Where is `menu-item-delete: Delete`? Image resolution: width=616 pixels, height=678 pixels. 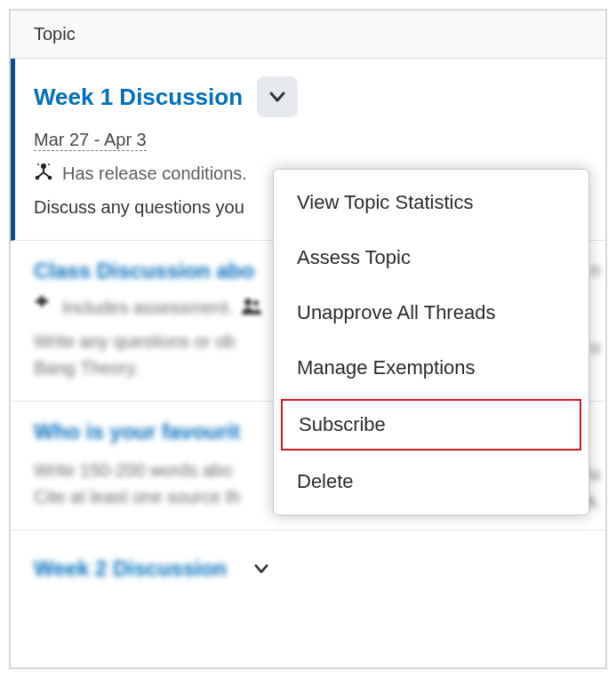 menu-item-delete: Delete is located at coordinates (431, 482).